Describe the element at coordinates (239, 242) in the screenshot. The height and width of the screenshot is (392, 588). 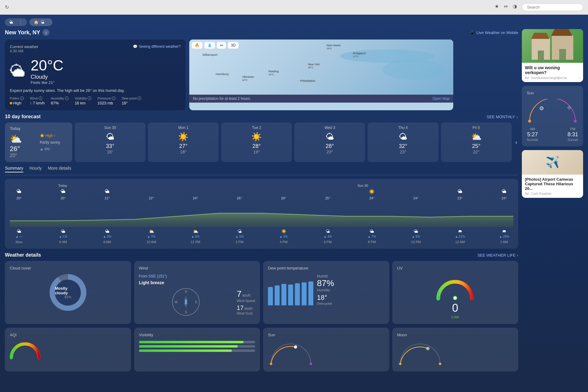
I see `time-label-5: 2 PM` at that location.